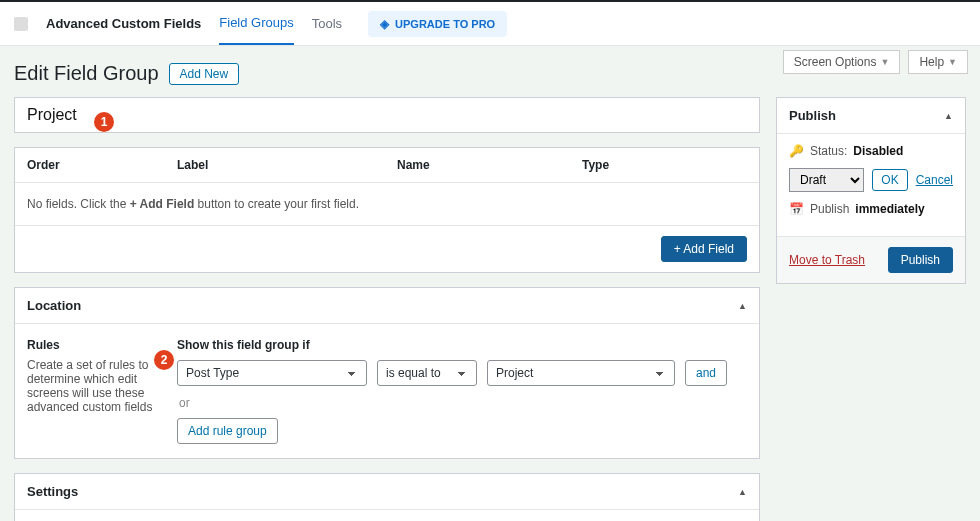 This screenshot has width=980, height=521. What do you see at coordinates (826, 180) in the screenshot?
I see `publish-state-select: Draft` at bounding box center [826, 180].